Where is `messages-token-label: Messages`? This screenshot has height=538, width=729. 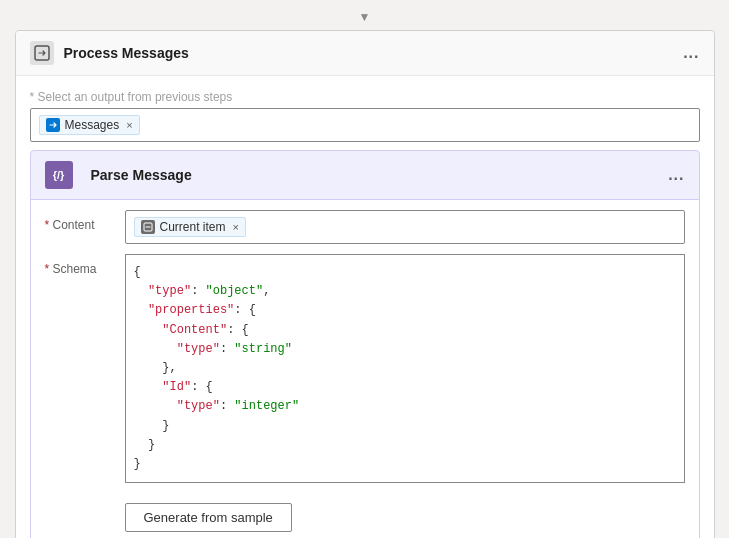 messages-token-label: Messages is located at coordinates (92, 125).